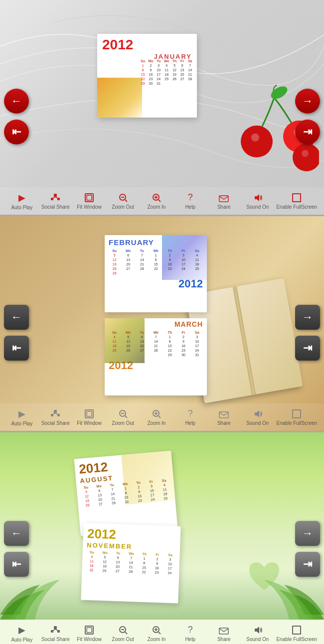  Describe the element at coordinates (257, 423) in the screenshot. I see `sound-label-2: Sound On` at that location.